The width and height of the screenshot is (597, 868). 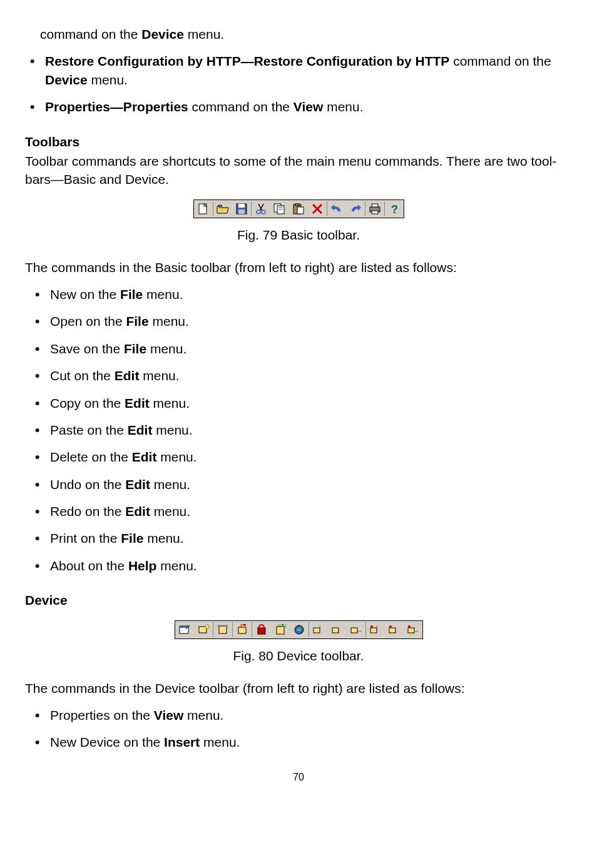 I want to click on list-item: •Print on the File menu., so click(x=304, y=538).